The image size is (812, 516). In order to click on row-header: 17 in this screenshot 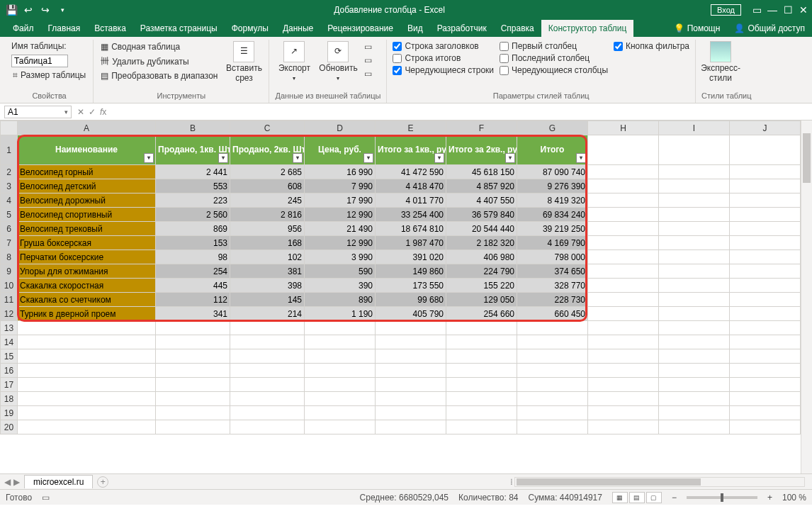, I will do `click(9, 385)`.